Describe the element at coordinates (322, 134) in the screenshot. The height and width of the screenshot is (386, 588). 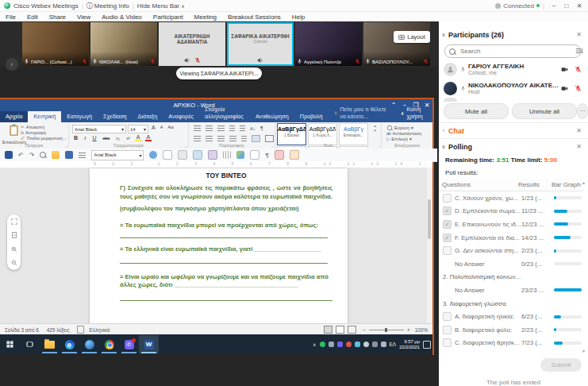
I see `style-no-spacing: ΑαΒβΓγΔδ 1 Χωρίς δ...` at that location.